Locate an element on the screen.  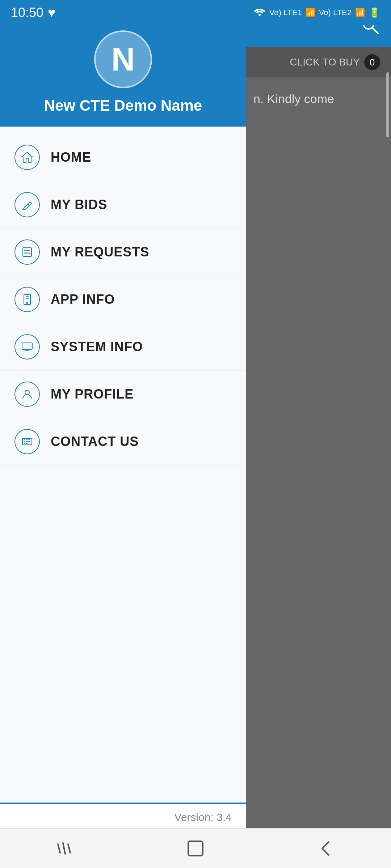
system-info-label: SYSTEM INFO is located at coordinates (97, 347).